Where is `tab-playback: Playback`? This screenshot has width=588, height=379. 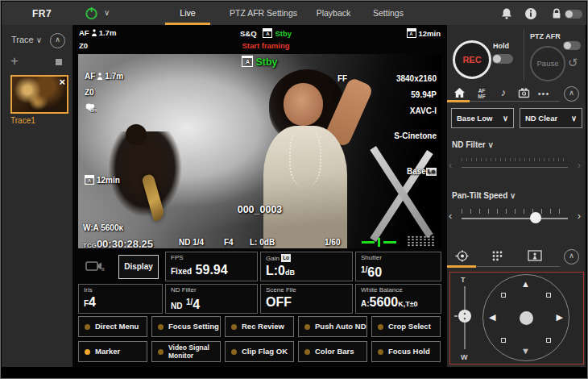 tab-playback: Playback is located at coordinates (333, 13).